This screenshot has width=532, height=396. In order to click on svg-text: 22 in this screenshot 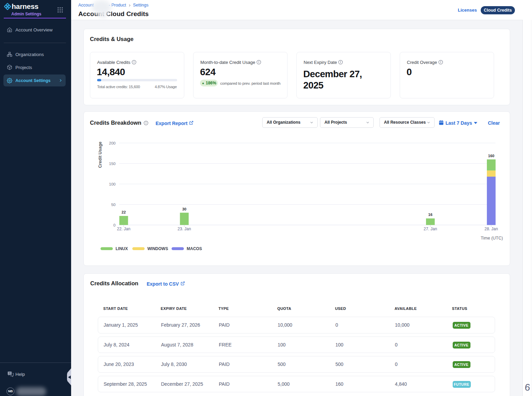, I will do `click(124, 212)`.